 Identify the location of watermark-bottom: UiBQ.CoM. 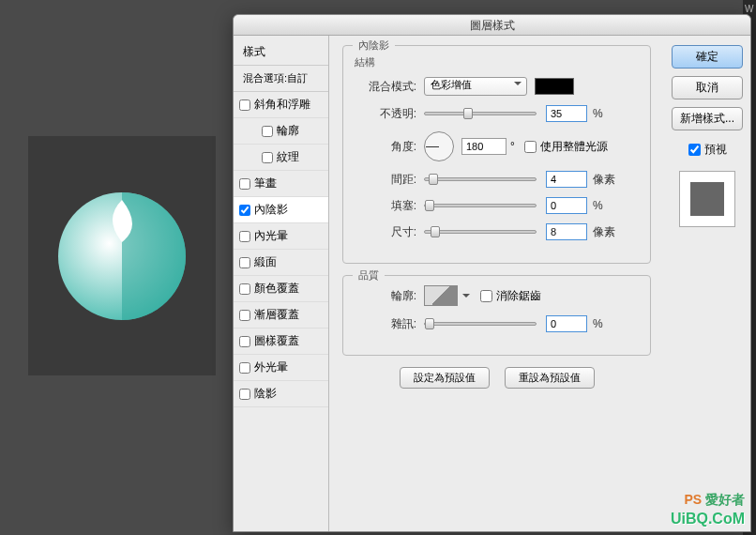
(707, 519).